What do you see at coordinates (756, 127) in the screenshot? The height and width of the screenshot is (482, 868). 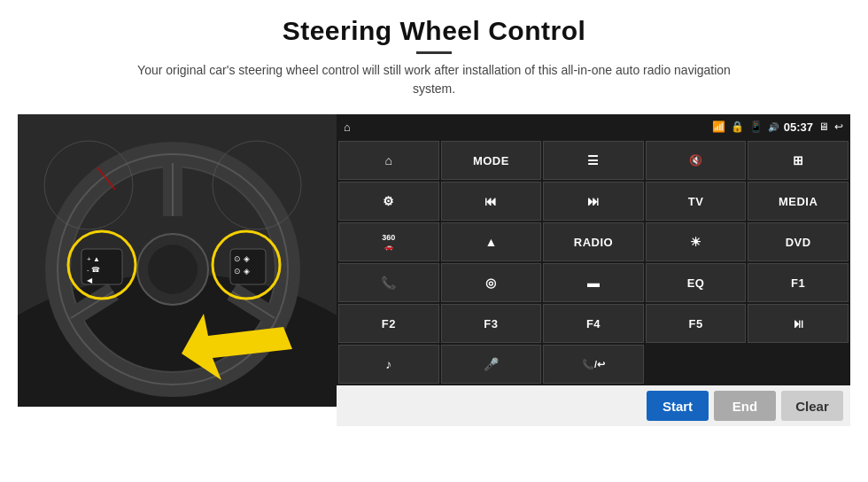 I see `sim-icon: 📱` at bounding box center [756, 127].